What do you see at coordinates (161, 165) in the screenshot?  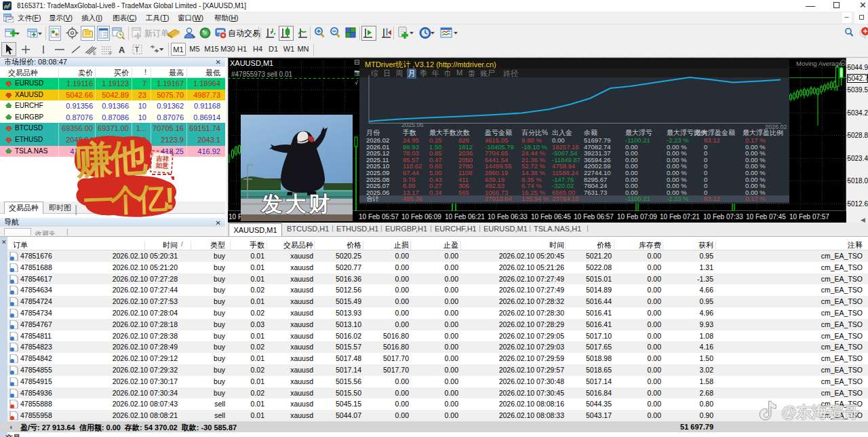 I see `svg-text: 如意` at bounding box center [161, 165].